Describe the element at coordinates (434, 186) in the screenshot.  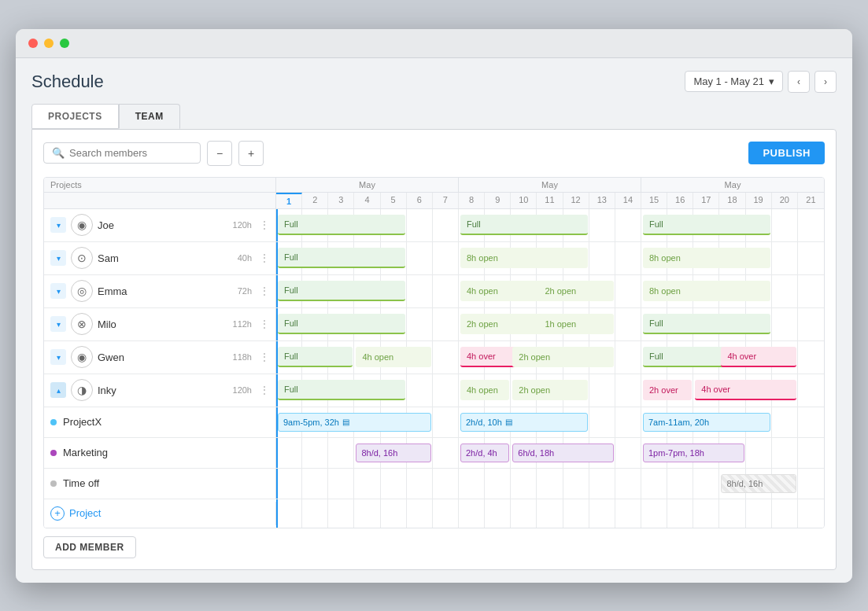
I see `month-header-row: Projects May May May` at that location.